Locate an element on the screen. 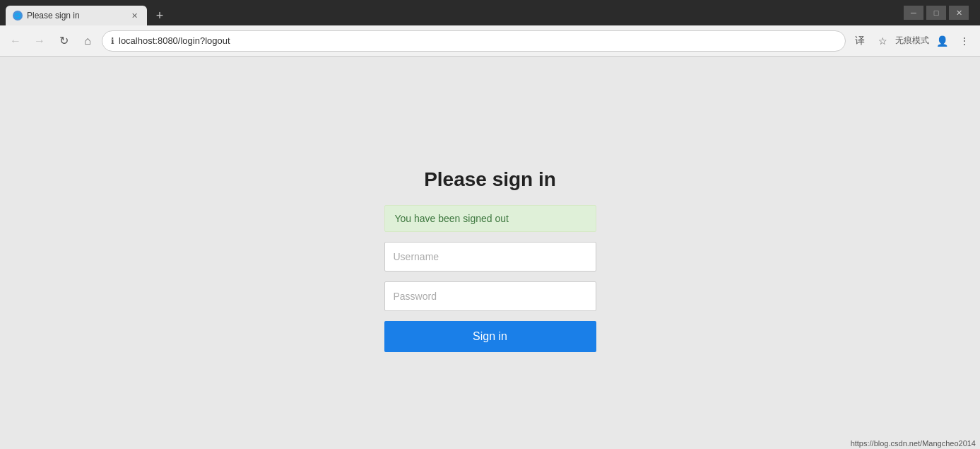 The height and width of the screenshot is (449, 980). tab-bar: 🌐 Please sign in ✕ + is located at coordinates (454, 13).